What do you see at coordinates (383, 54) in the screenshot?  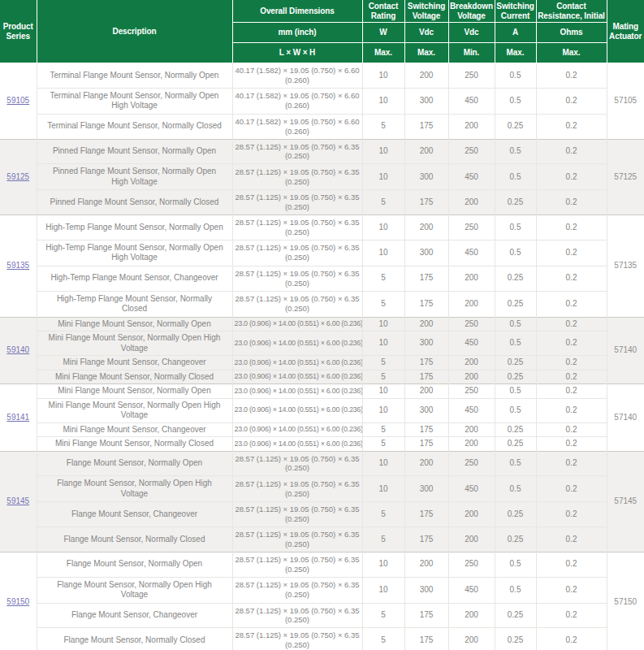 I see `header-contact-rating-limit: Max.` at bounding box center [383, 54].